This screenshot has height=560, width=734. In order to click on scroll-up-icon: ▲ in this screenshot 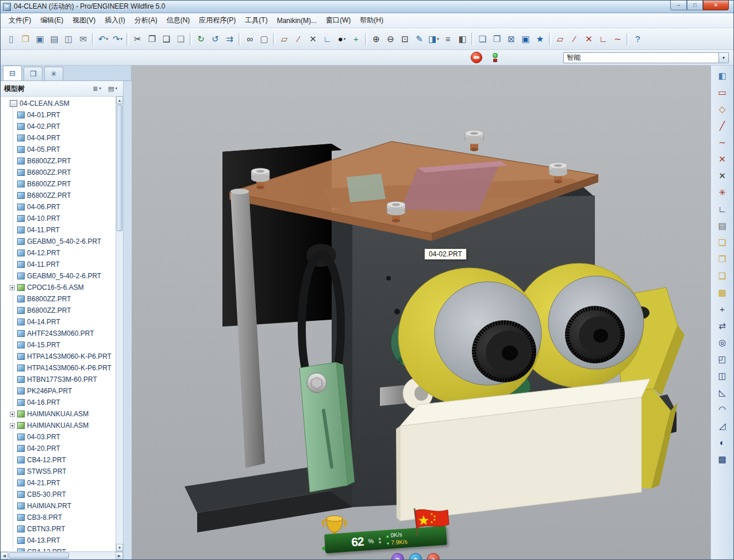, I will do `click(120, 100)`.